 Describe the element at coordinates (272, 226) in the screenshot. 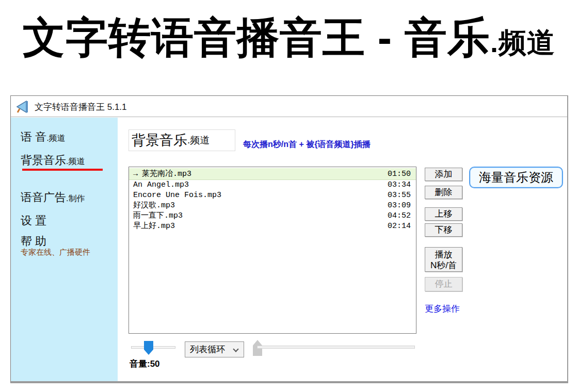

I see `playlist-row: 早上好.mp3 02:14` at that location.